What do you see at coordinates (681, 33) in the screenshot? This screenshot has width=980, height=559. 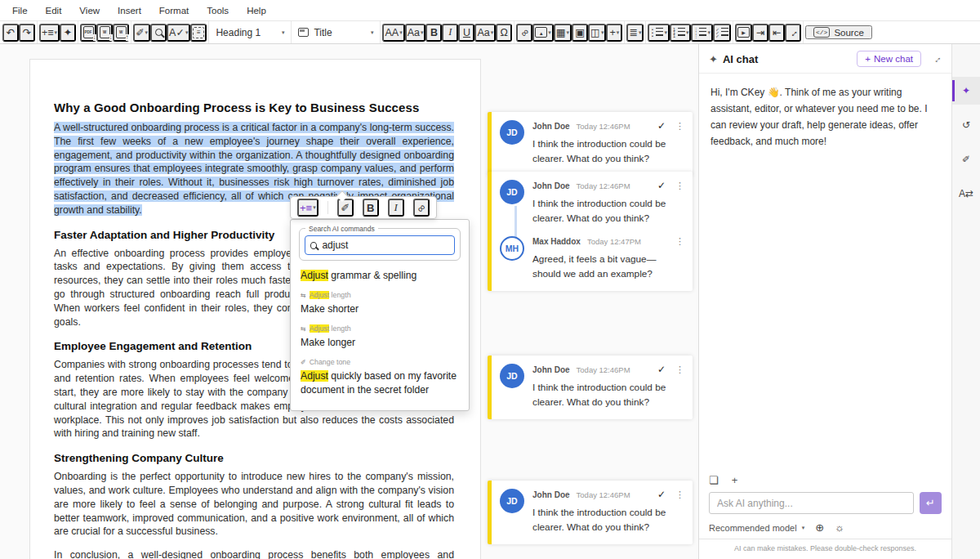 I see `numbered-list-button: 111▾` at bounding box center [681, 33].